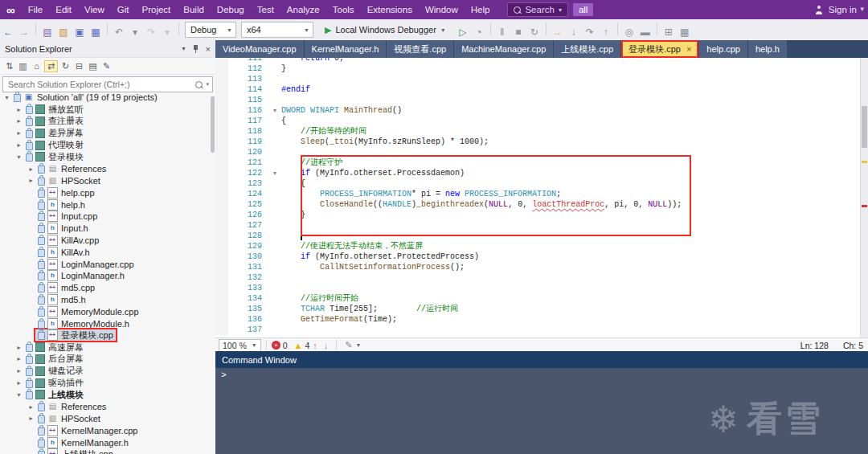 This screenshot has width=868, height=454. I want to click on error-count: 0, so click(285, 346).